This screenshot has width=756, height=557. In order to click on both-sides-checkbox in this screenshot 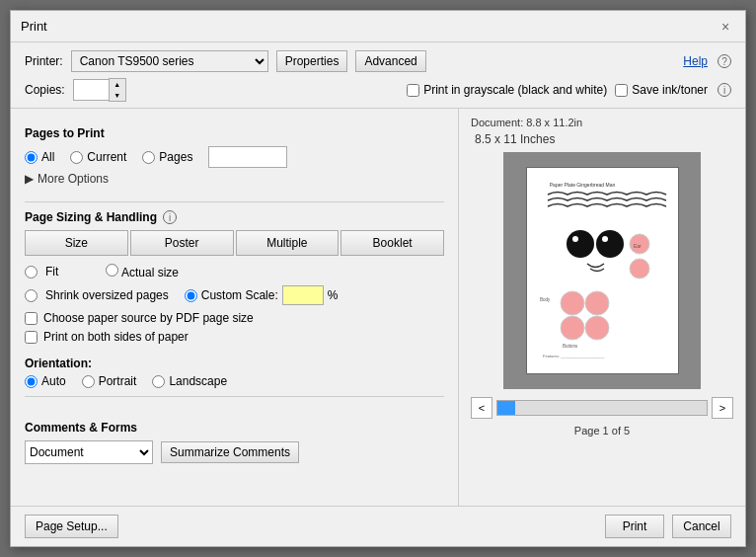, I will do `click(32, 338)`.